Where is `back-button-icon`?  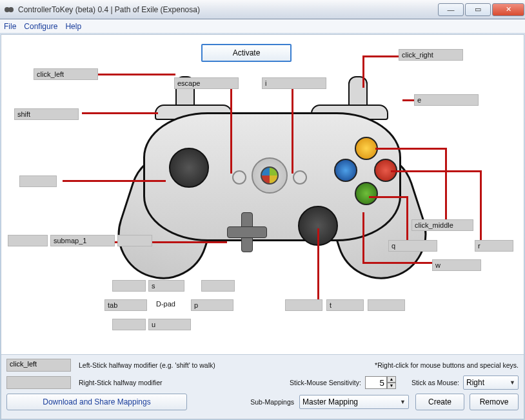
back-button-icon is located at coordinates (239, 177).